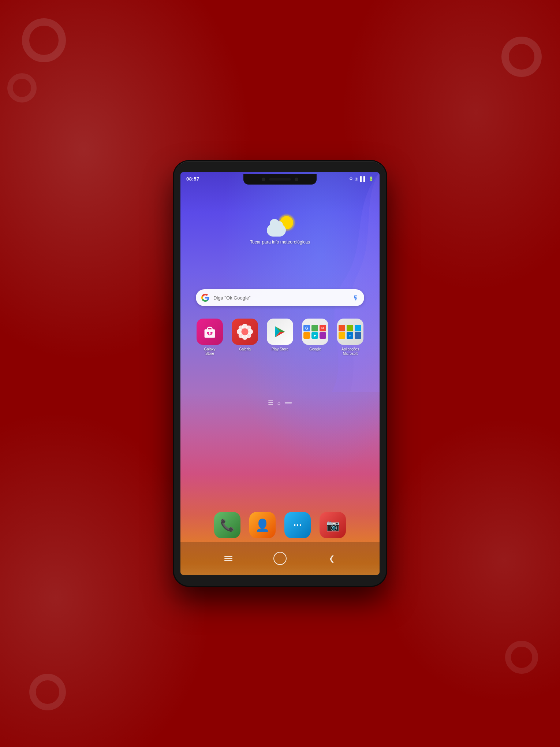  What do you see at coordinates (350, 352) in the screenshot?
I see `microsoft-label: AplicaçõesMicrosoft` at bounding box center [350, 352].